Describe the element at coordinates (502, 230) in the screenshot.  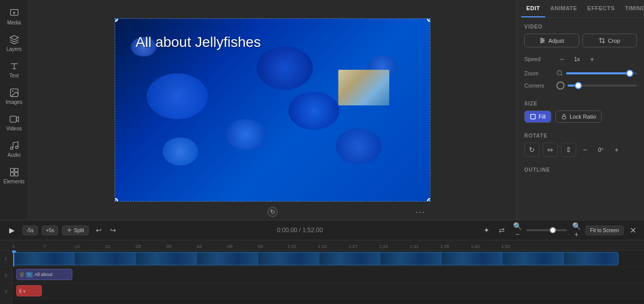
I see `timeline-trim-button: ⇄` at that location.